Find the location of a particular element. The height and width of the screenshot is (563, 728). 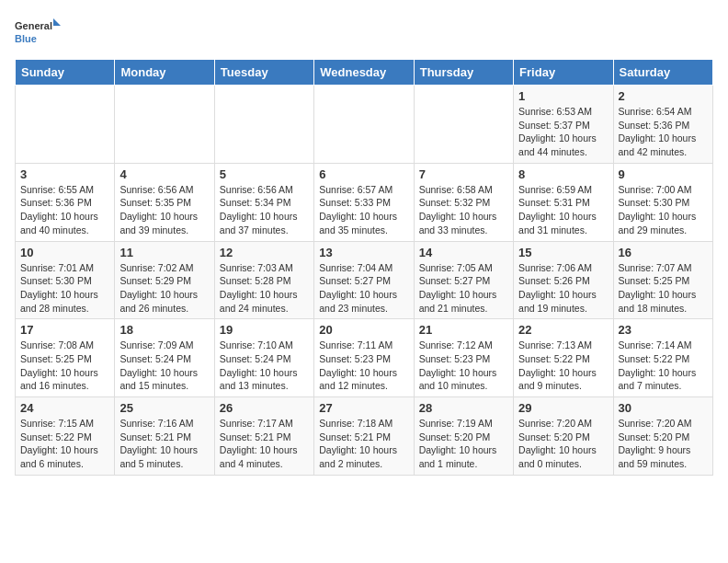

logo: General Blue is located at coordinates (38, 33).